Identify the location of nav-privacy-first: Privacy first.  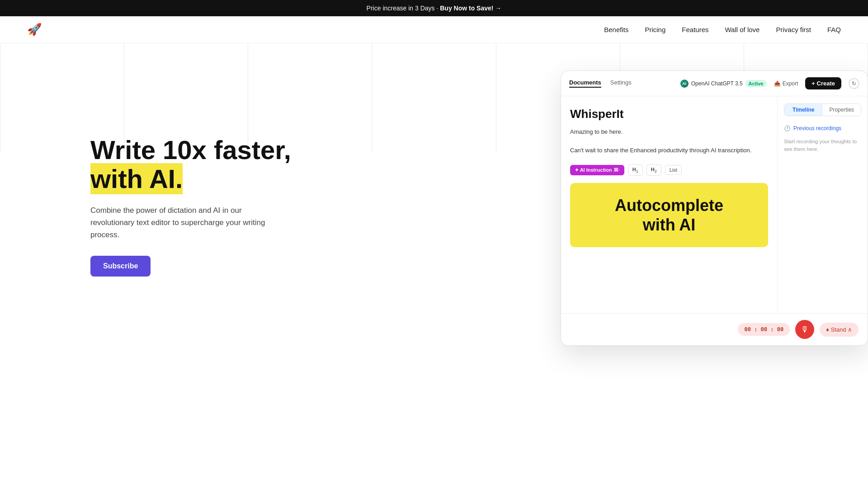
(793, 30).